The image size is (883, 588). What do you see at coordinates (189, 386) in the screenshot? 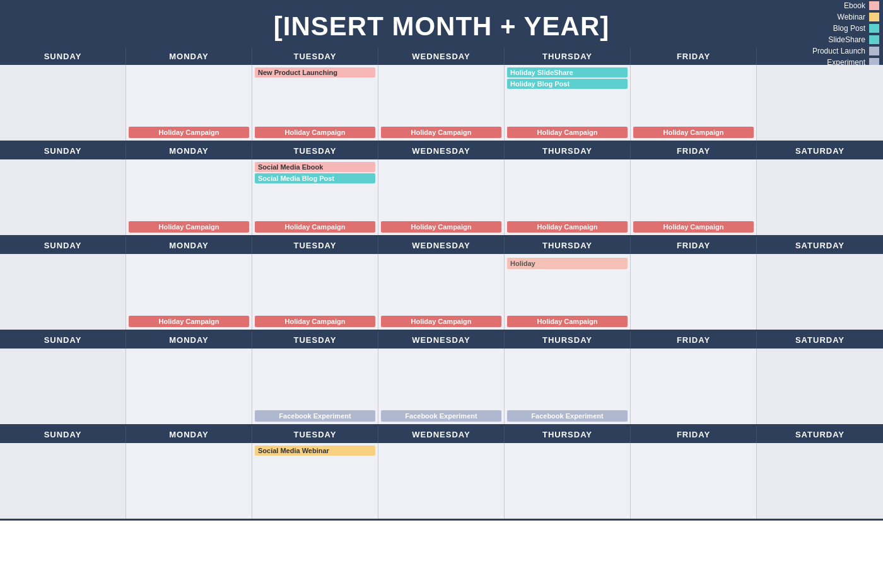
I see `day-cell-w3-d1` at bounding box center [189, 386].